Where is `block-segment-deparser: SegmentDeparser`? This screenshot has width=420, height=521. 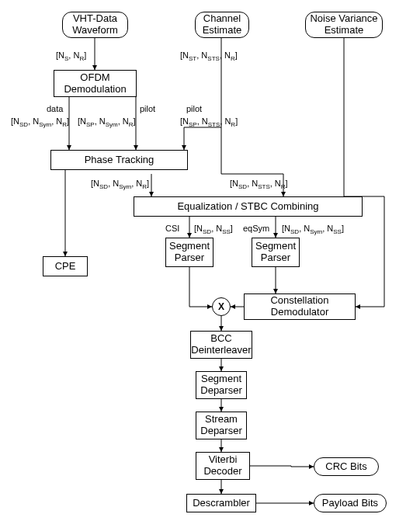
block-segment-deparser: SegmentDeparser is located at coordinates (221, 385).